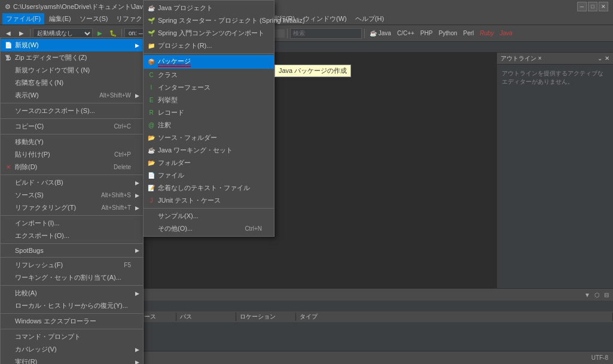  Describe the element at coordinates (60, 19) in the screenshot. I see `menu-edit: 編集(E)` at that location.